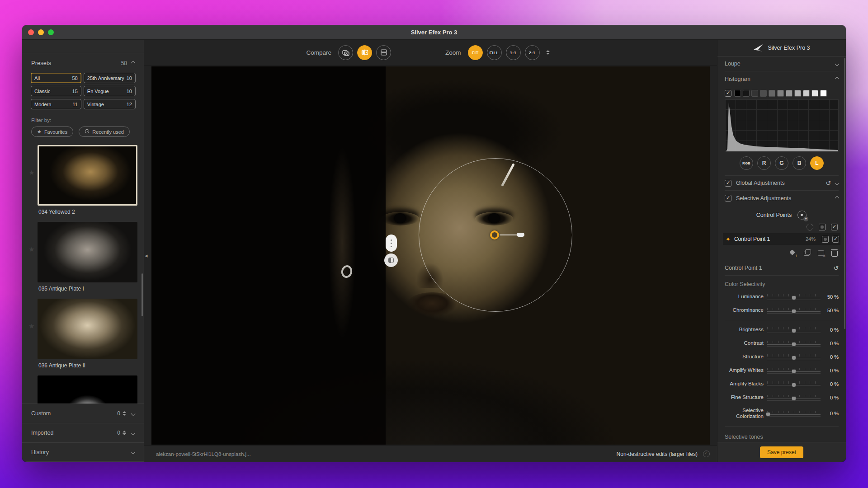 The height and width of the screenshot is (488, 868). Describe the element at coordinates (83, 452) in the screenshot. I see `section-history: History` at that location.